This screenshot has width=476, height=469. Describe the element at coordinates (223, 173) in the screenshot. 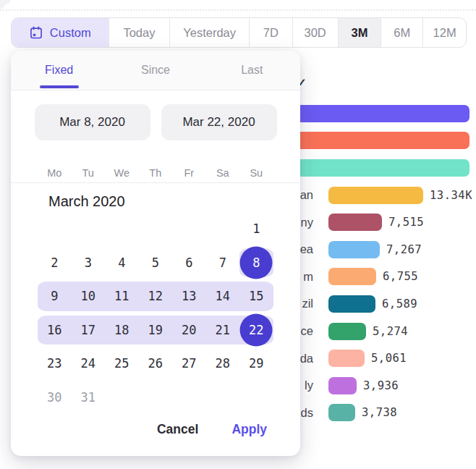

I see `weekday-label: Sa` at that location.